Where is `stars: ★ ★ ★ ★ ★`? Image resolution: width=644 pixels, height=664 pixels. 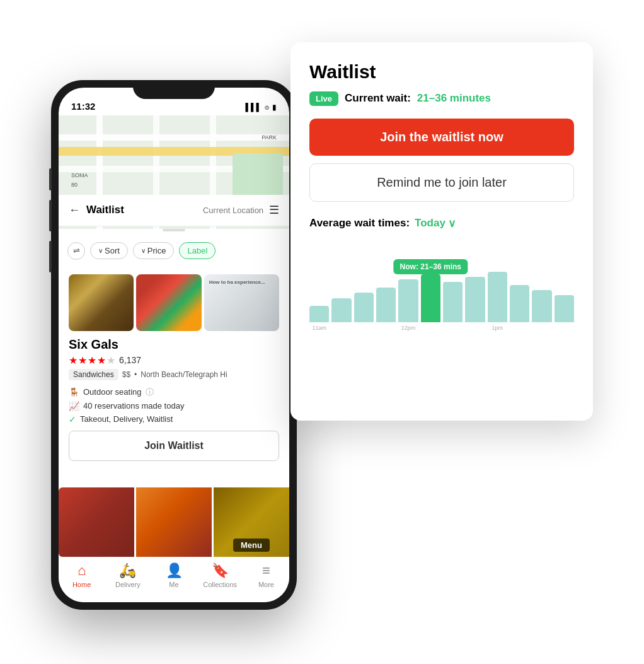 stars: ★ ★ ★ ★ ★ is located at coordinates (92, 361).